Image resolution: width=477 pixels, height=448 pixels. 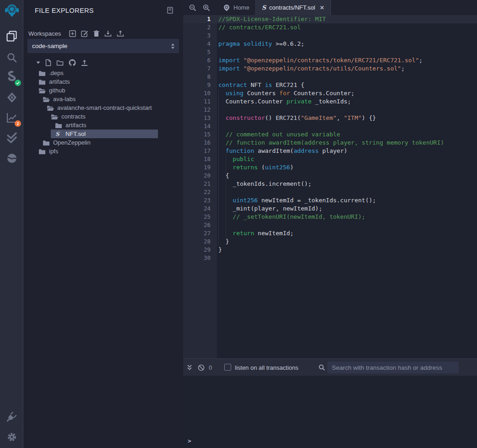 What do you see at coordinates (293, 7) in the screenshot?
I see `tab-contracts-nft-sol: S contracts/NFT.sol ✕` at bounding box center [293, 7].